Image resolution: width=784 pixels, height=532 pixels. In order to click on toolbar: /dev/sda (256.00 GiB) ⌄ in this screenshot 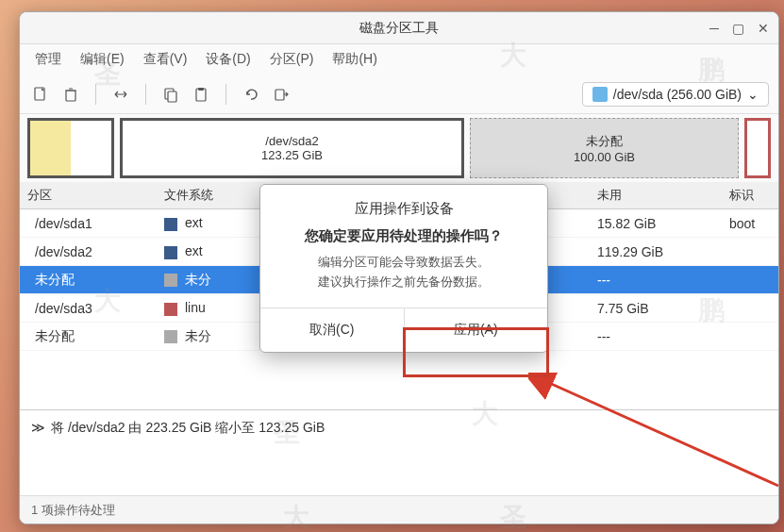, I will do `click(399, 94)`.